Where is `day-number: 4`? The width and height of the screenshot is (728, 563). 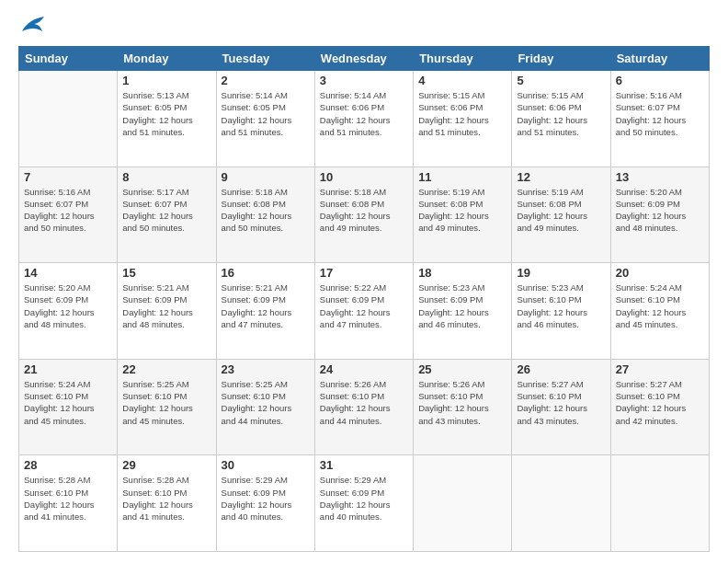
day-number: 4 is located at coordinates (462, 81).